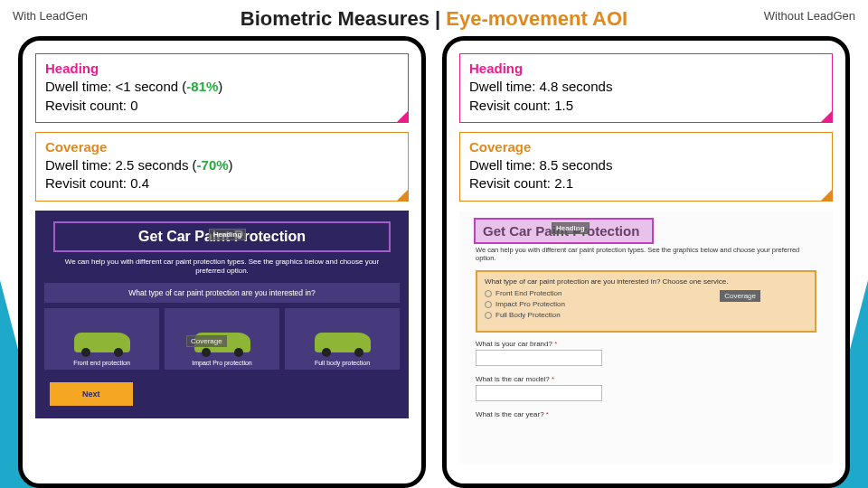  Describe the element at coordinates (222, 89) in the screenshot. I see `note-heading-left: Heading Dwell time: <1 second (-81%) Rev…` at that location.